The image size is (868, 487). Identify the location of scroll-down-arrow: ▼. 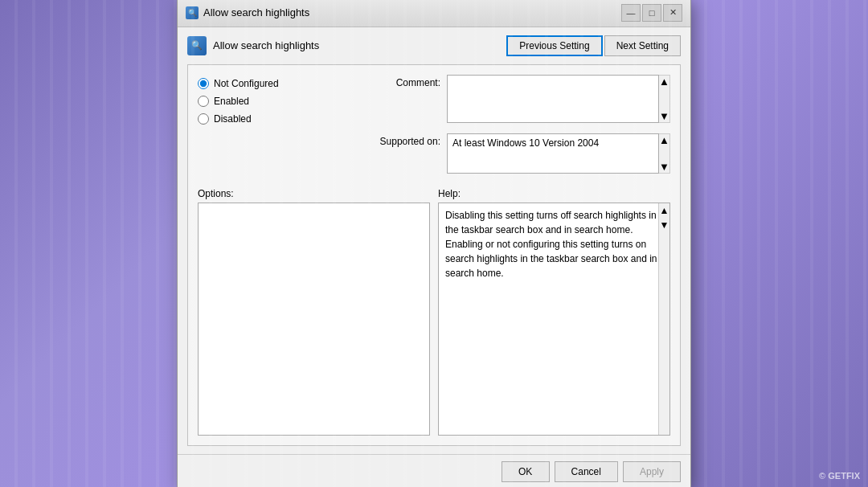
(664, 116).